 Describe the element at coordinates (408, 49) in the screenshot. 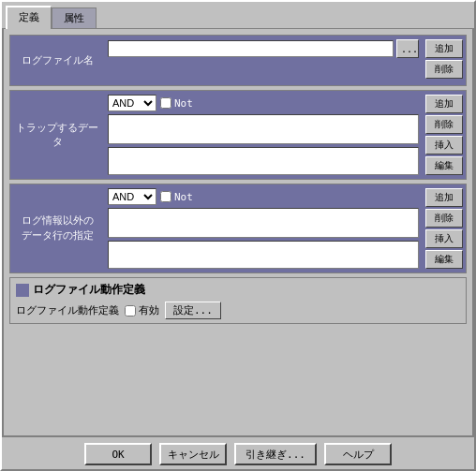

I see `browse-button: ...` at that location.